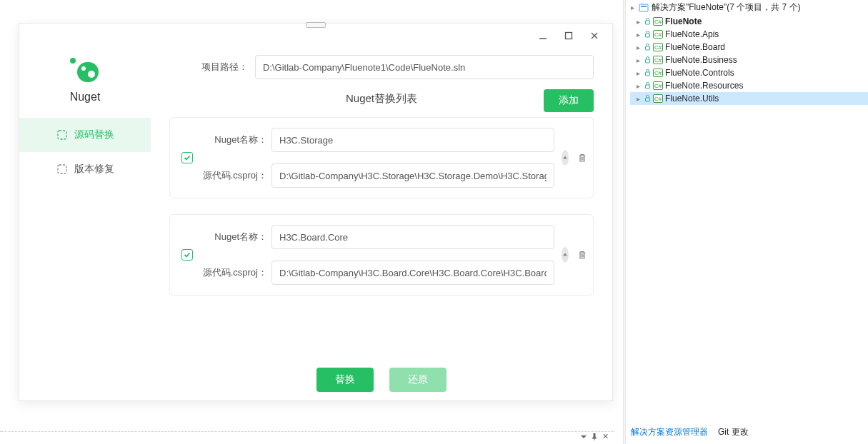 Image resolution: width=868 pixels, height=444 pixels. What do you see at coordinates (594, 36) in the screenshot?
I see `close-button` at bounding box center [594, 36].